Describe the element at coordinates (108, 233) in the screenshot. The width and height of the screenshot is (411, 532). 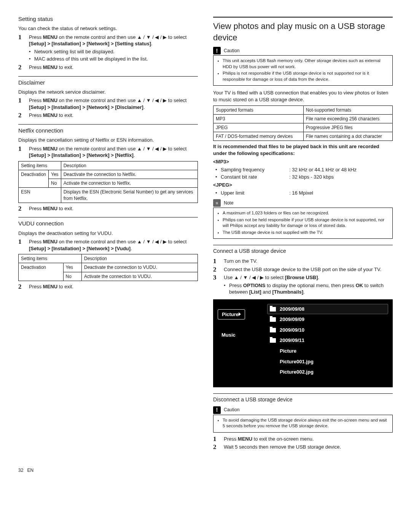
I see `vudu-intro: Displays the deactivation setting for VU…` at that location.